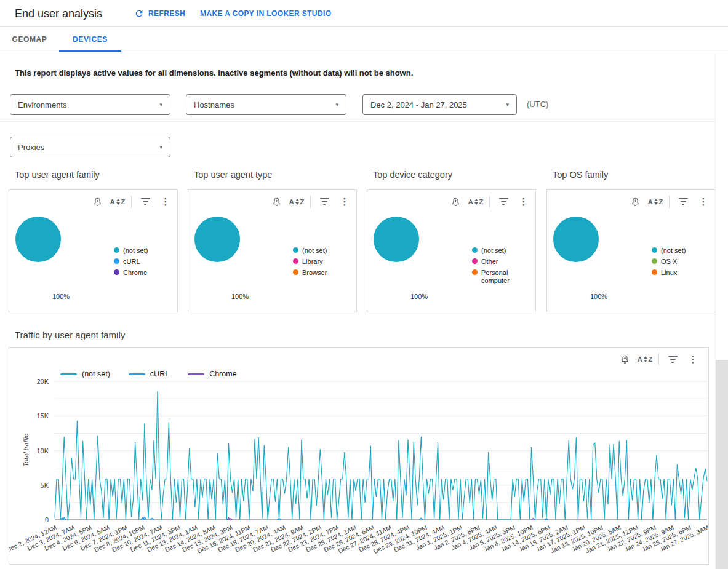  I want to click on legend-label: Linux, so click(669, 273).